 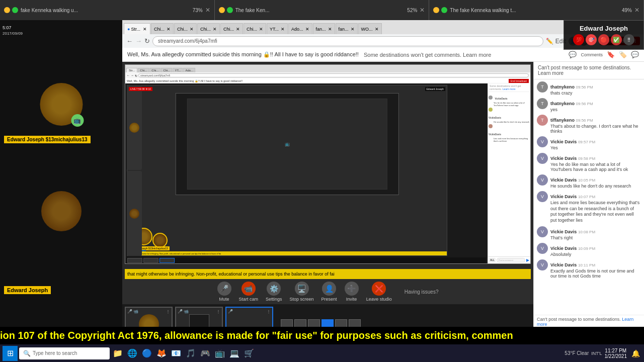 What do you see at coordinates (440, 10) in the screenshot?
I see `win3-controls` at bounding box center [440, 10].